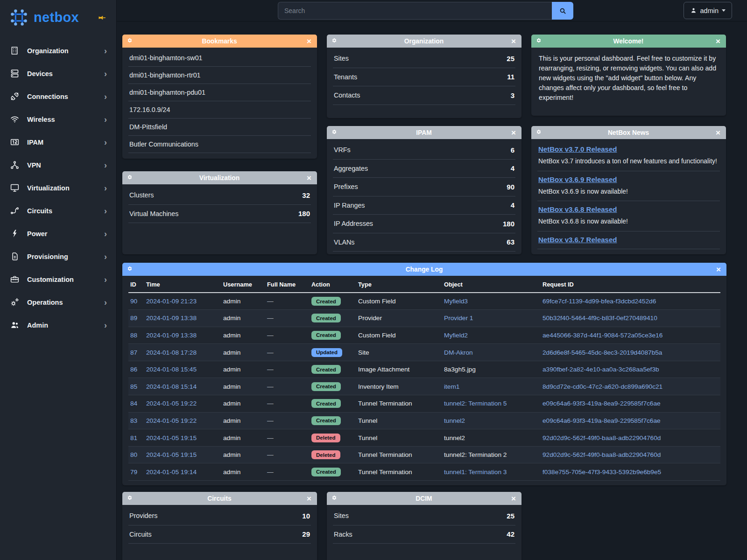 Image resolution: width=747 pixels, height=560 pixels. What do you see at coordinates (58, 233) in the screenshot?
I see `sidebar-item: Power ›` at bounding box center [58, 233].